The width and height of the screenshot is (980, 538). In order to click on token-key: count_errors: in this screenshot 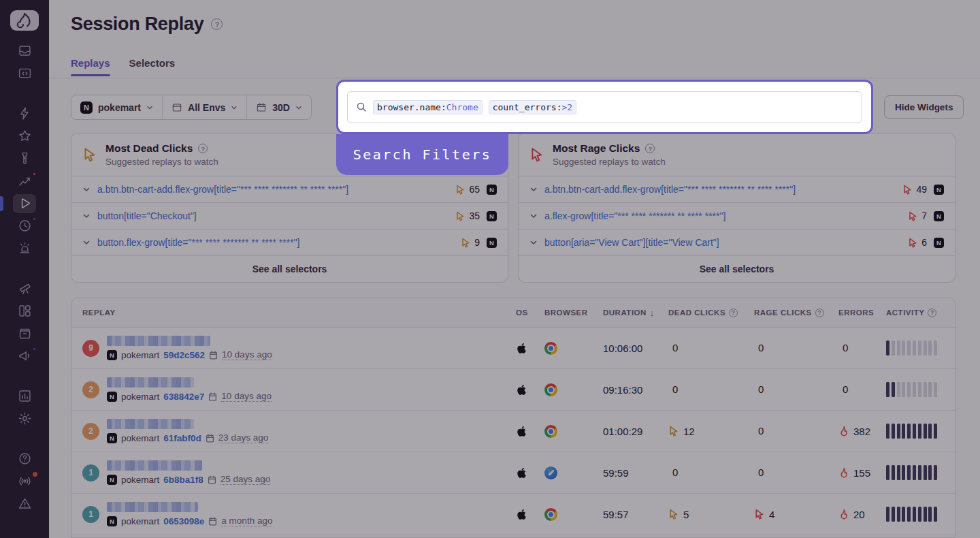, I will do `click(527, 108)`.